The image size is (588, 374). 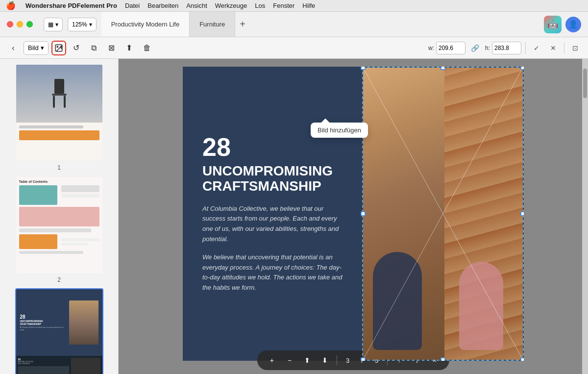 I want to click on page-body-1: At Columbia Collective, we believe that …, so click(x=272, y=224).